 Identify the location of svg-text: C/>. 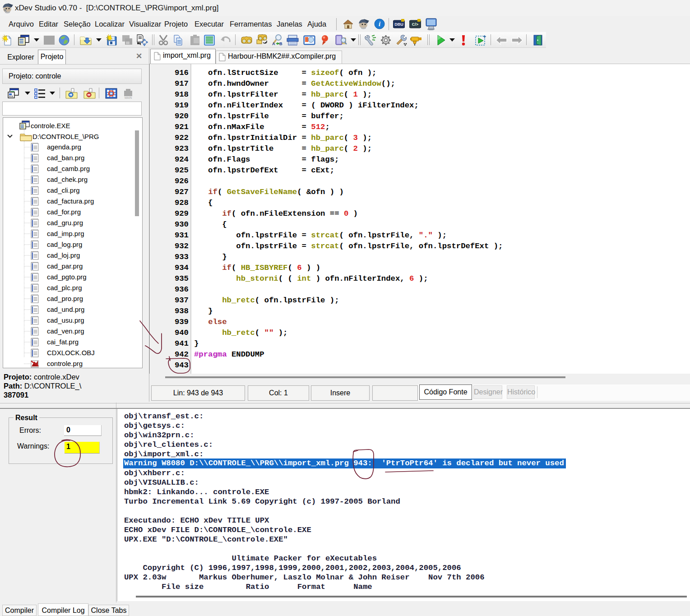
(415, 24).